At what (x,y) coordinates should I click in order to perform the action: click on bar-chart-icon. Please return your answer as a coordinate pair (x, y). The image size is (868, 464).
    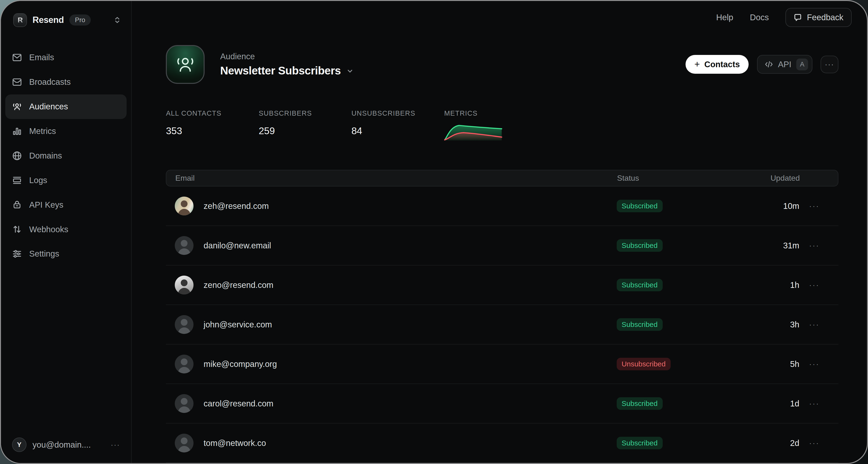
    Looking at the image, I should click on (17, 131).